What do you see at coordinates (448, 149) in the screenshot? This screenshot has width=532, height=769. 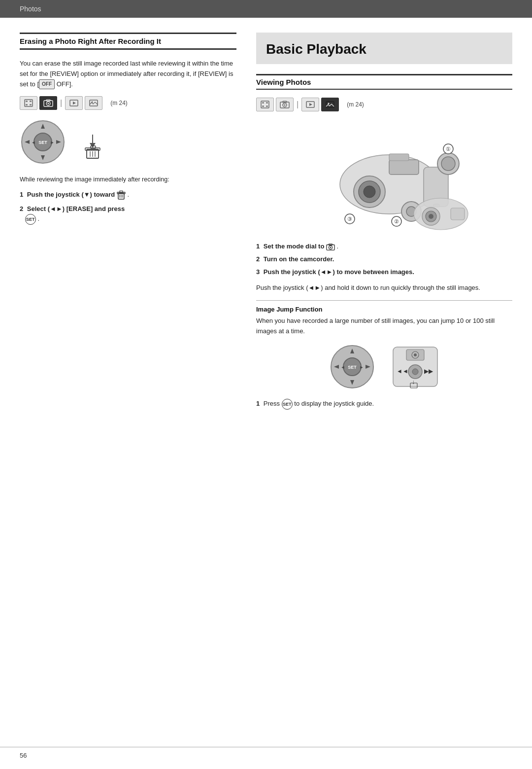 I see `svg-text: ①` at bounding box center [448, 149].